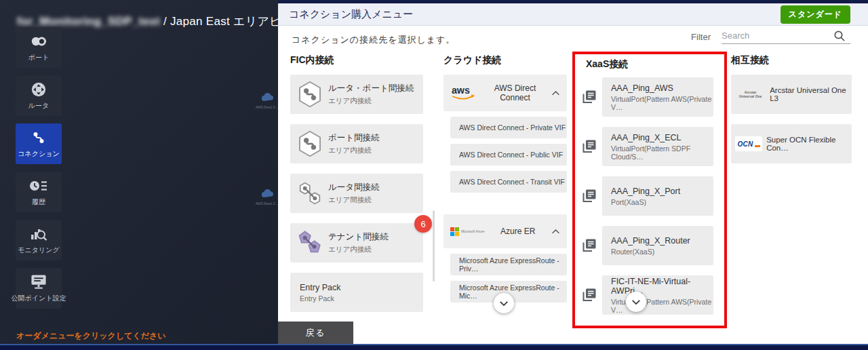 The width and height of the screenshot is (868, 350). I want to click on card-text: ルータ・ポート間接続 エリア内接続, so click(371, 94).